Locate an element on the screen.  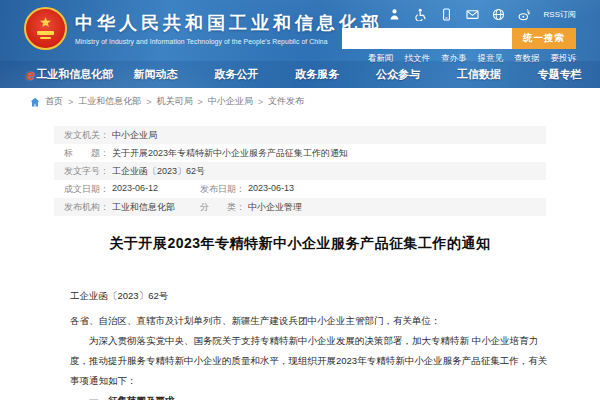
home-icon is located at coordinates (35, 102).